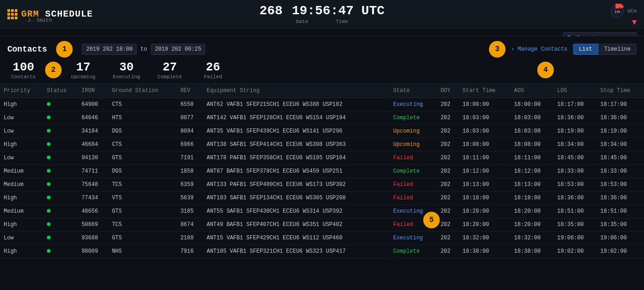  What do you see at coordinates (271, 11) in the screenshot?
I see `doy-value: 268` at bounding box center [271, 11].